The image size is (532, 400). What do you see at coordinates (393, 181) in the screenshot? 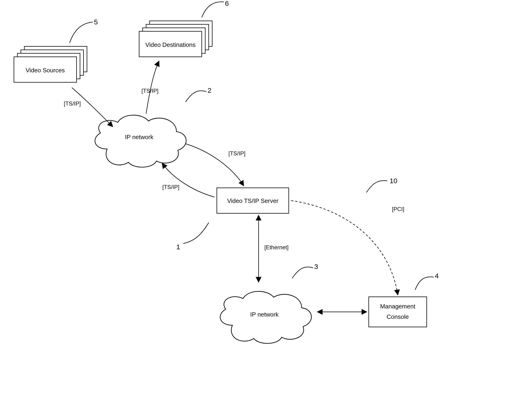
I see `edge-server-to-mgmt-ref: 10` at bounding box center [393, 181].